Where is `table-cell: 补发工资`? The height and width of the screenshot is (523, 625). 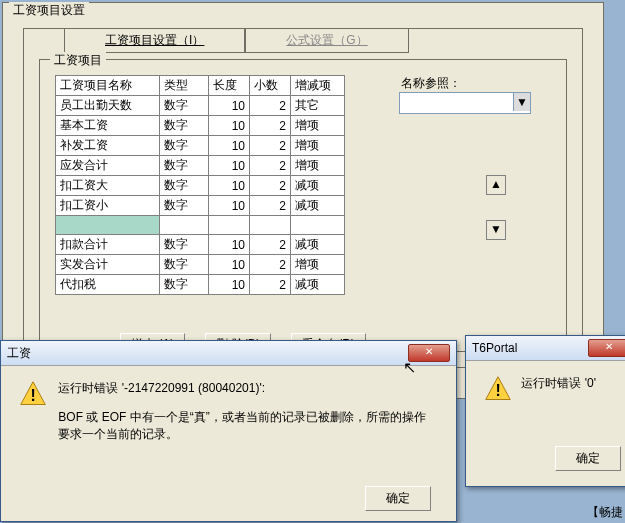
table-cell: 补发工资 is located at coordinates (108, 146).